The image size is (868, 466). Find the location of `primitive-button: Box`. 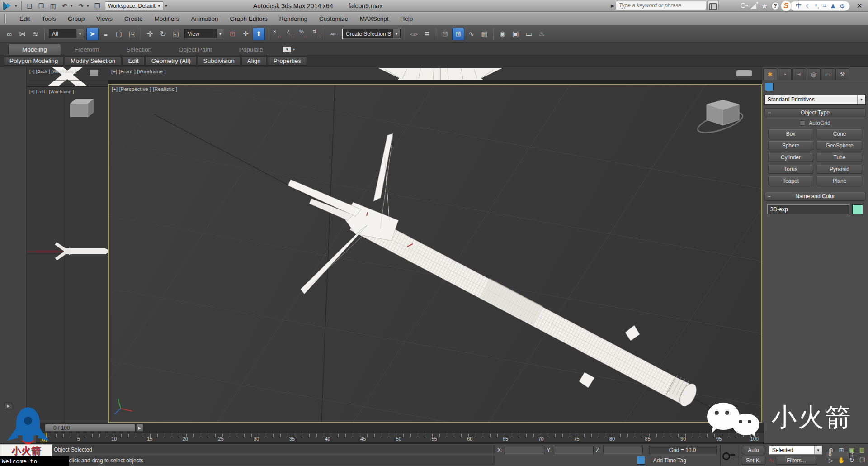

primitive-button: Box is located at coordinates (791, 134).